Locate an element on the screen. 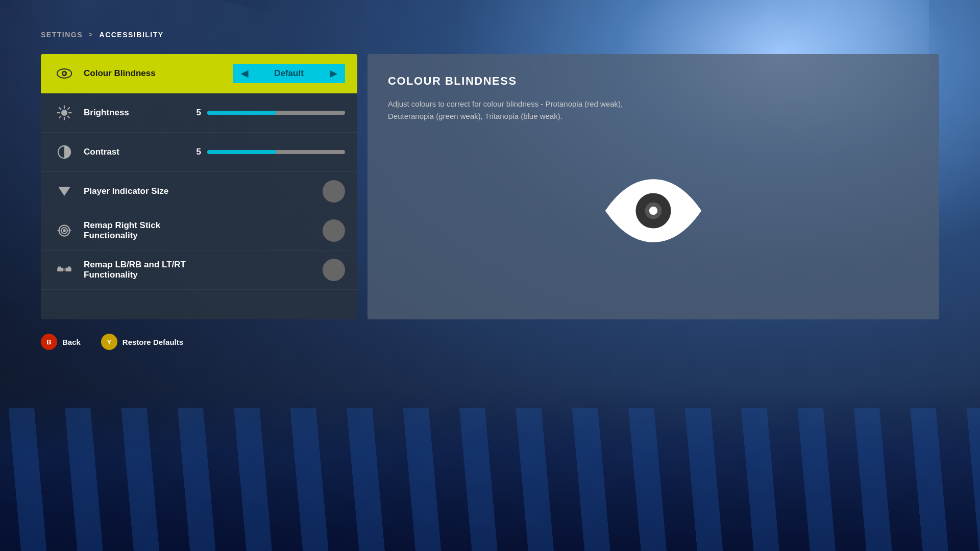 This screenshot has width=980, height=551. brightness-slider is located at coordinates (276, 113).